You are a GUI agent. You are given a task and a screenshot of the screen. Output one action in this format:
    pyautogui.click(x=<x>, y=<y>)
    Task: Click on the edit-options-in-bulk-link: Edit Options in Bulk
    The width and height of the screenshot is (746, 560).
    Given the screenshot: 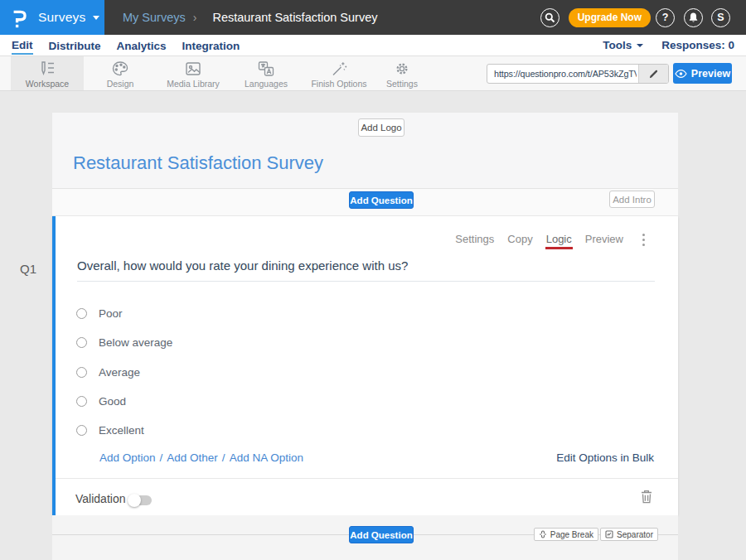 What is the action you would take?
    pyautogui.click(x=605, y=457)
    